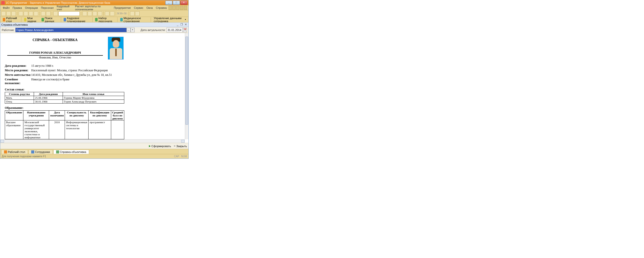 The height and width of the screenshot is (258, 644). What do you see at coordinates (91, 108) in the screenshot?
I see `edu-title: Образование:` at bounding box center [91, 108].